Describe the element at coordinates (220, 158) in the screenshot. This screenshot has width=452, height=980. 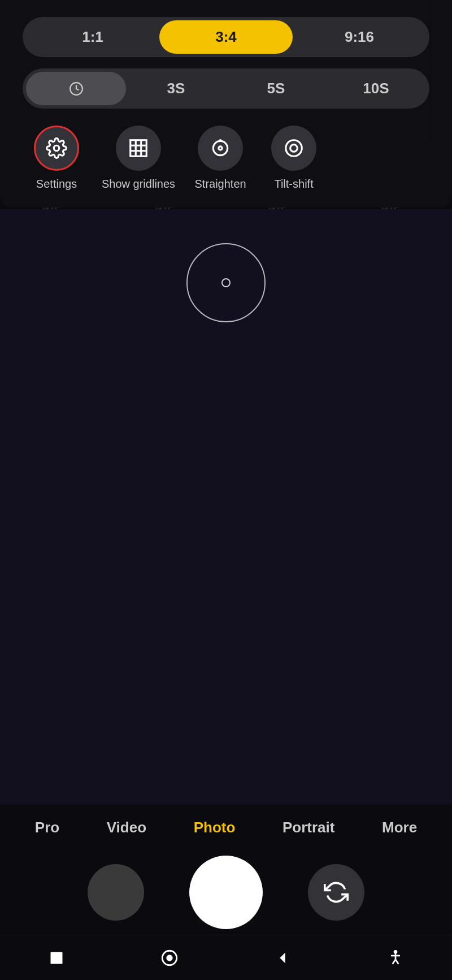
I see `straighten-tool: Straighten` at that location.